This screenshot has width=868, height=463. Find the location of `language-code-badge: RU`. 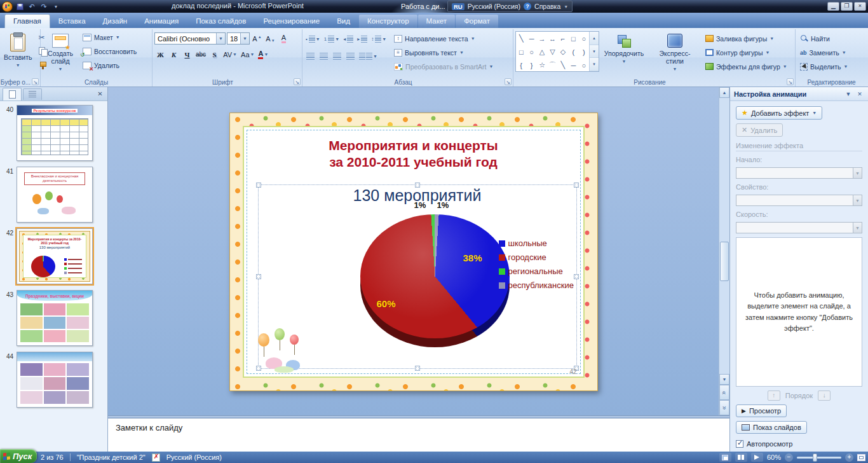

language-code-badge: RU is located at coordinates (458, 6).